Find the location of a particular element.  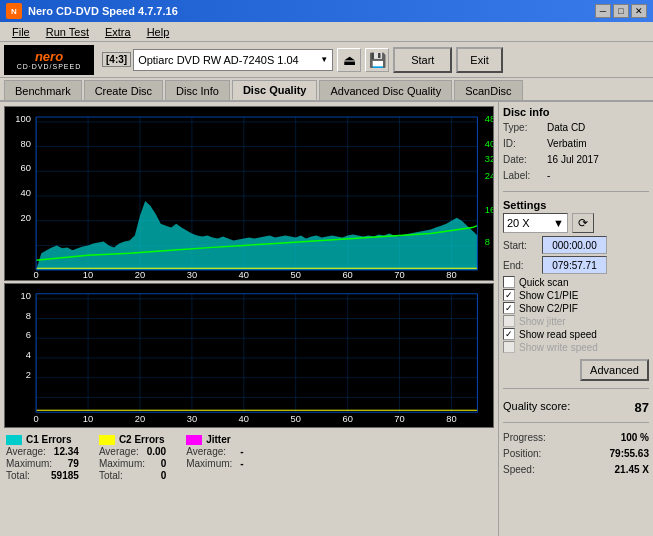

progress-label: Progress: is located at coordinates (524, 438).